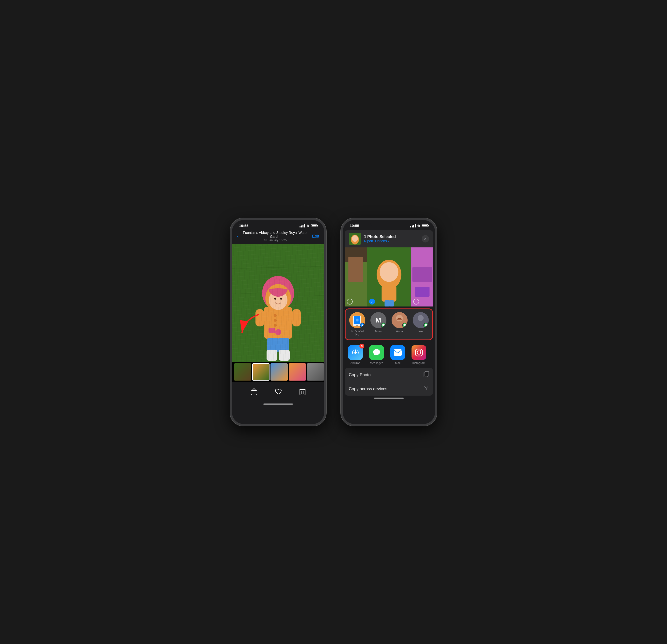  What do you see at coordinates (405, 325) in the screenshot?
I see `messages-badge-anna` at bounding box center [405, 325].